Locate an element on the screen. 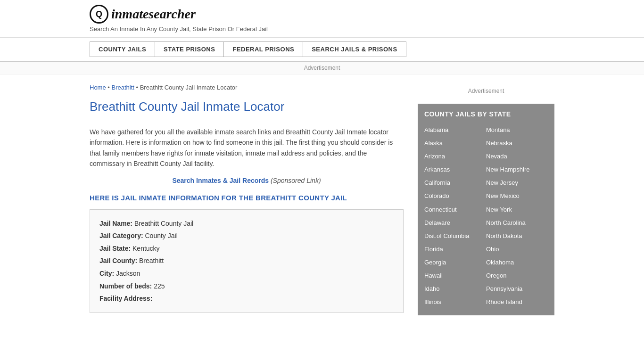 The image size is (644, 362). description-text: We have gathered for you all the availab… is located at coordinates (247, 148).